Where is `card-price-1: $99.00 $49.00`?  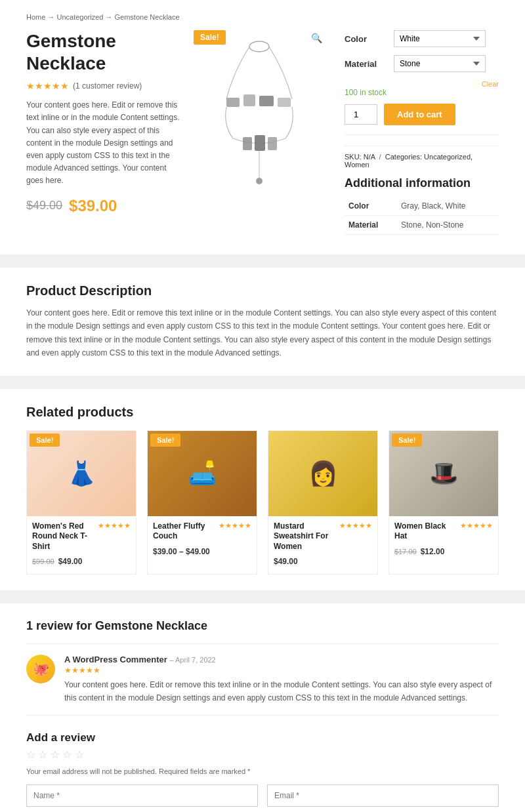
card-price-1: $99.00 $49.00 is located at coordinates (81, 561).